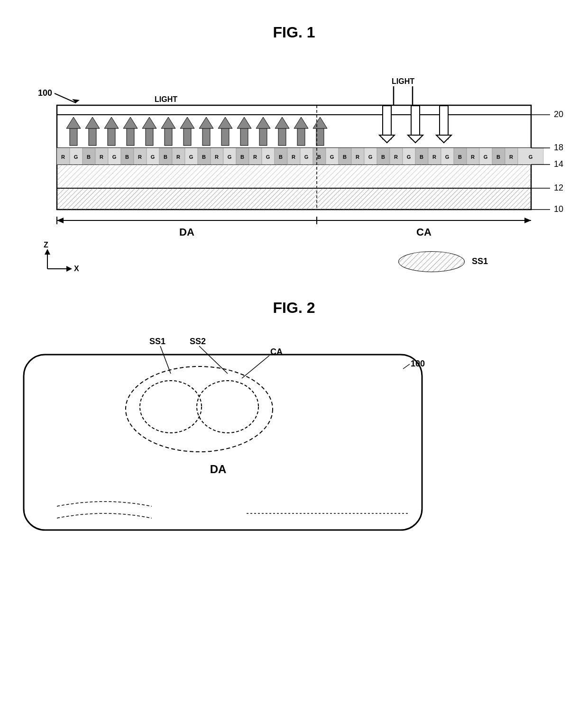  I want to click on ref-12: 12, so click(559, 188).